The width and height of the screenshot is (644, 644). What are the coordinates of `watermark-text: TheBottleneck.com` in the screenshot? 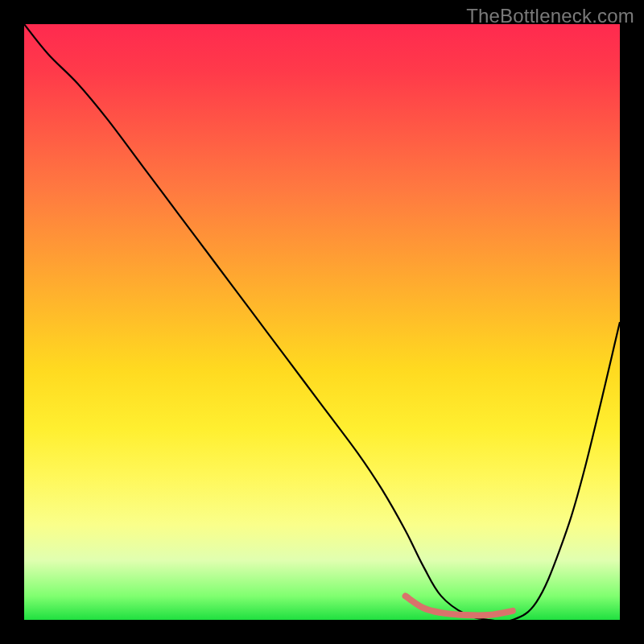 It's located at (551, 16).